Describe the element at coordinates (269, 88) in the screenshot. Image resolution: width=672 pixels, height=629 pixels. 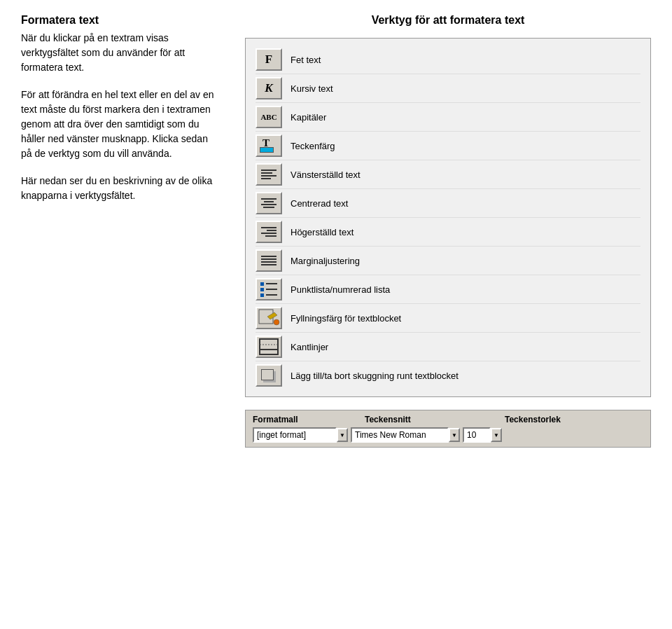
I see `italic-icon: K` at that location.